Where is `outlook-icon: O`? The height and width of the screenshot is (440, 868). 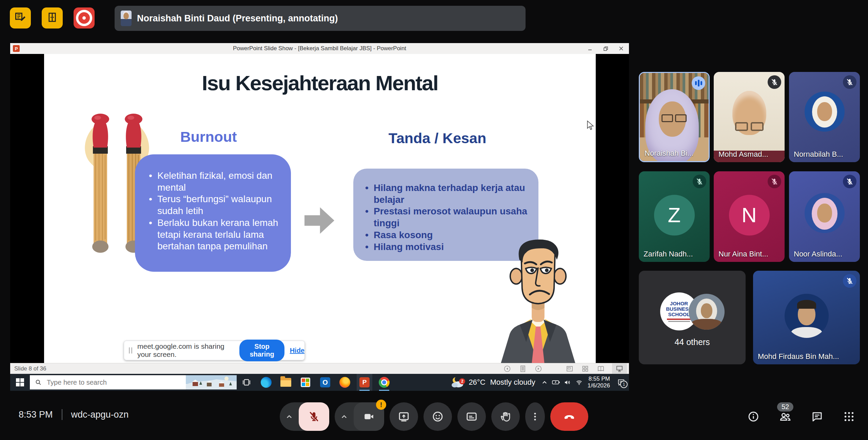
outlook-icon: O is located at coordinates (325, 382).